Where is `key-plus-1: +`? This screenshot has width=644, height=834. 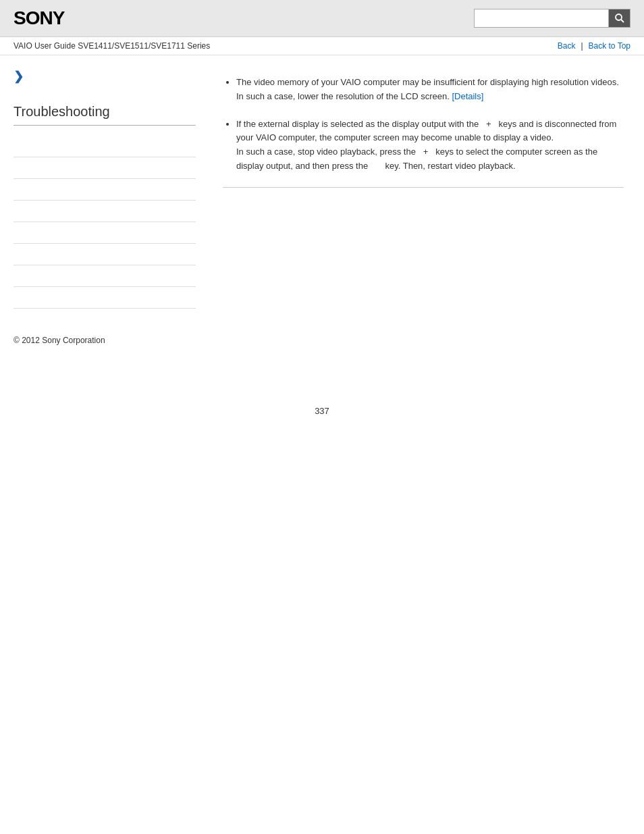 key-plus-1: + is located at coordinates (489, 124).